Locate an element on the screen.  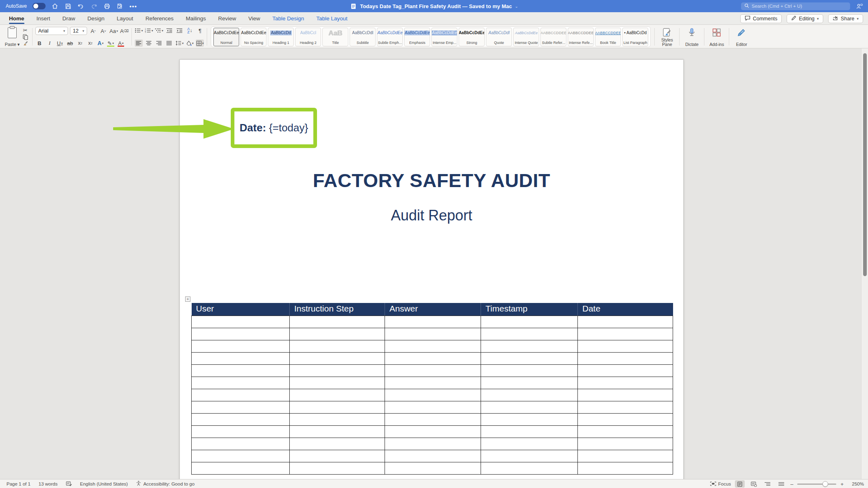
date-field-annotation-box: Date: {=today} is located at coordinates (274, 128).